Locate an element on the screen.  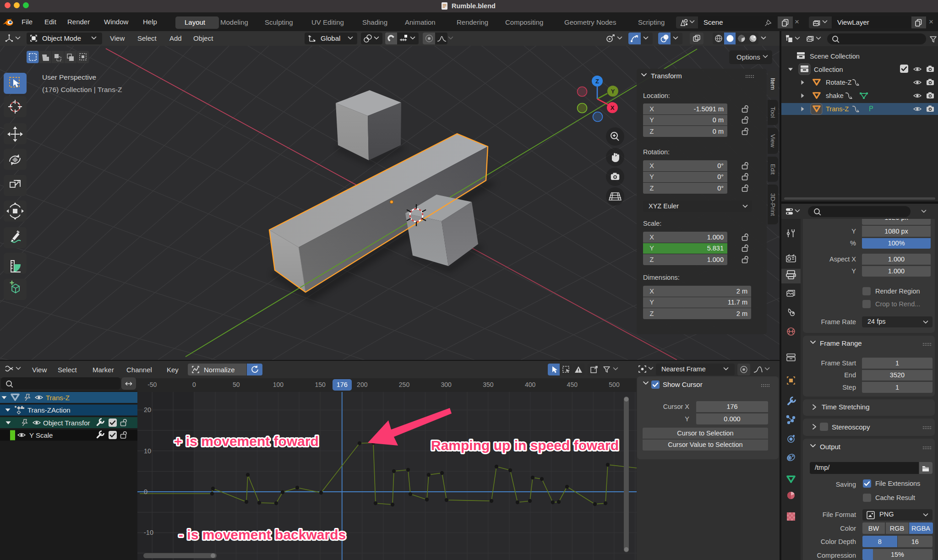
svg-text: Collection is located at coordinates (829, 70).